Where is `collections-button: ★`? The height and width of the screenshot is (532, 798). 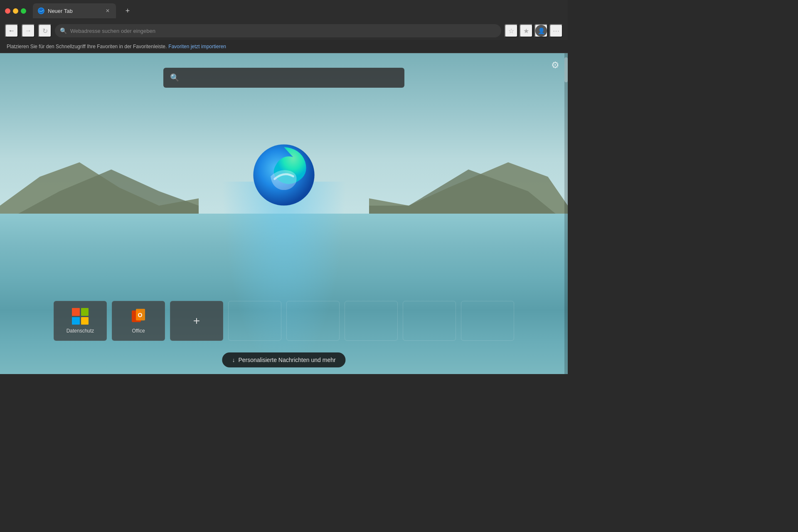 collections-button: ★ is located at coordinates (526, 31).